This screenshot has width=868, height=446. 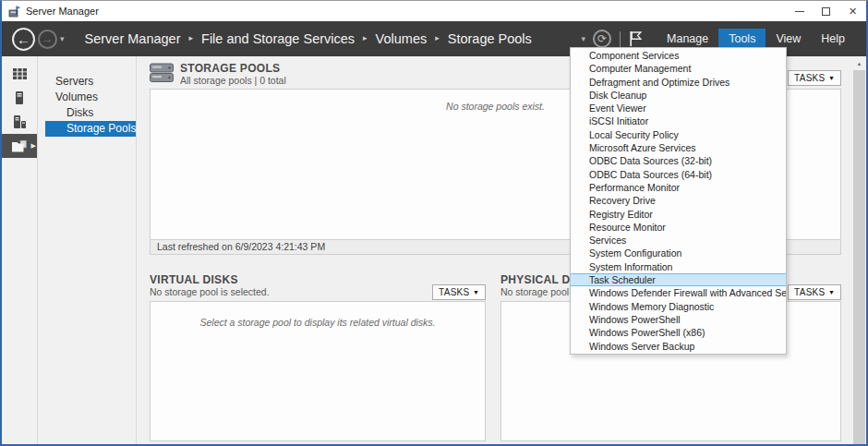 I want to click on virtual-disks-tasks-button: TASKS ▼, so click(x=459, y=292).